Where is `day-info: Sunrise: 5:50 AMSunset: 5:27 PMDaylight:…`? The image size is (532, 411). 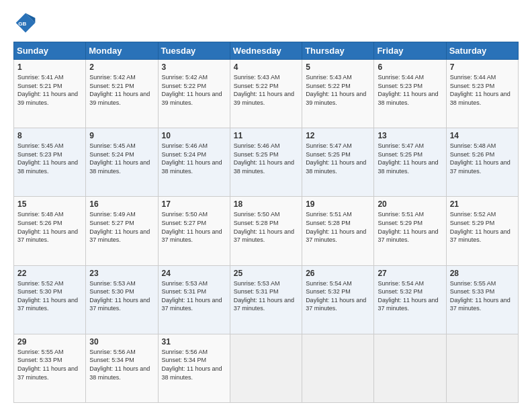
day-info: Sunrise: 5:50 AMSunset: 5:27 PMDaylight:… is located at coordinates (192, 227).